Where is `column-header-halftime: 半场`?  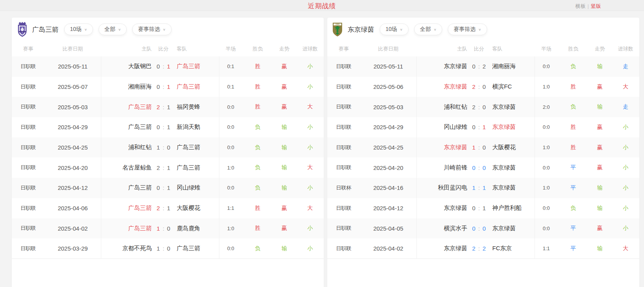 column-header-halftime: 半场 is located at coordinates (546, 49).